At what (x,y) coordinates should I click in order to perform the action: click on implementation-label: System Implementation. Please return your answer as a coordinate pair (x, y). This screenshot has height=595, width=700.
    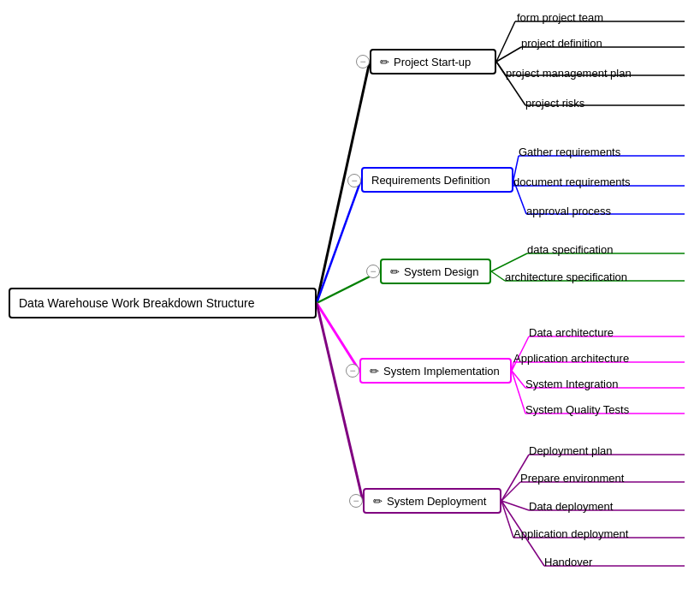
    Looking at the image, I should click on (442, 372).